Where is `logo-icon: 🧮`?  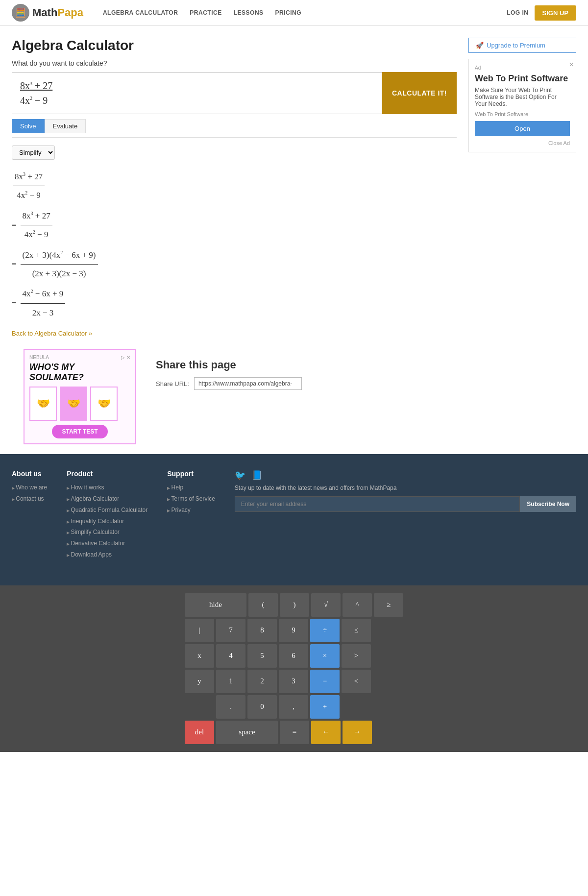
logo-icon: 🧮 is located at coordinates (21, 13).